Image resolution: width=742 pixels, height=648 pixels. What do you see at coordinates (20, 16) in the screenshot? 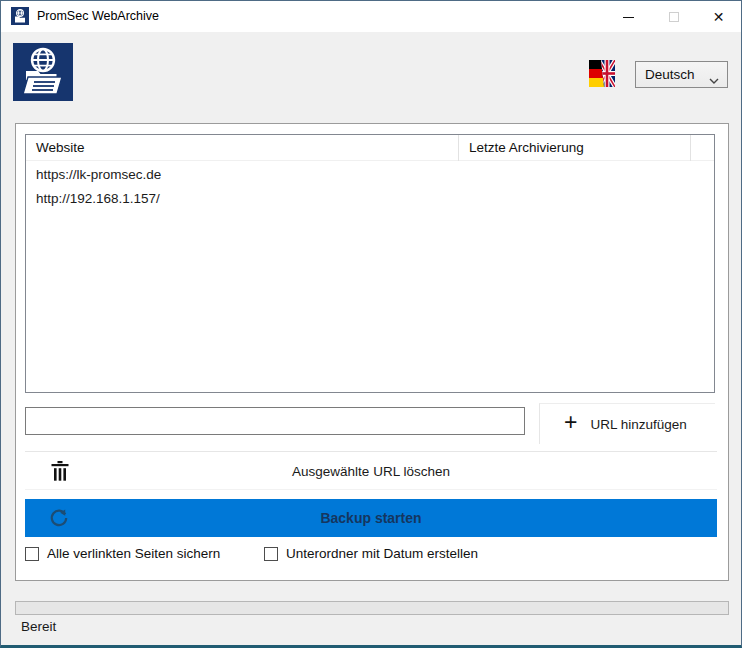
I see `app-icon` at bounding box center [20, 16].